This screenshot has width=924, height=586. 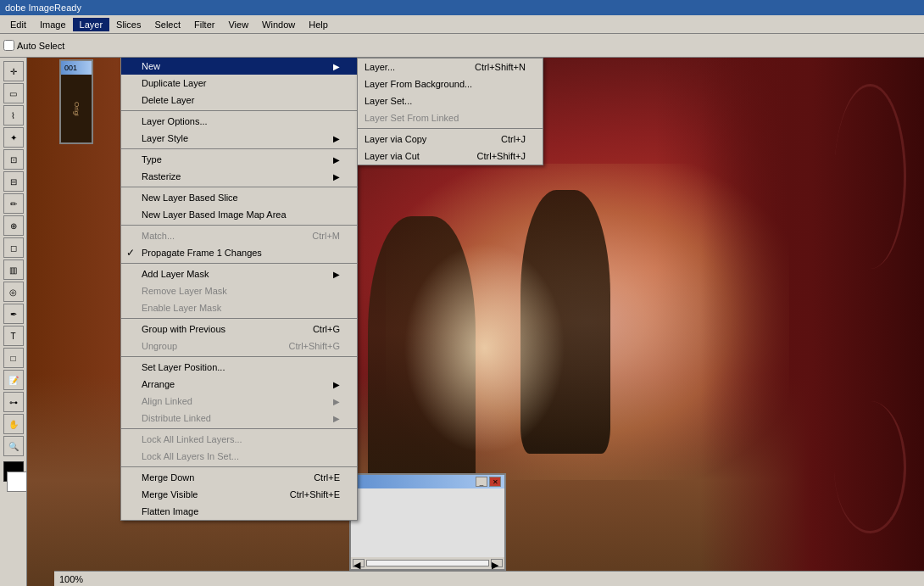 I want to click on layer-menu-lockset: Lock All Layers In Set..., so click(x=239, y=456).